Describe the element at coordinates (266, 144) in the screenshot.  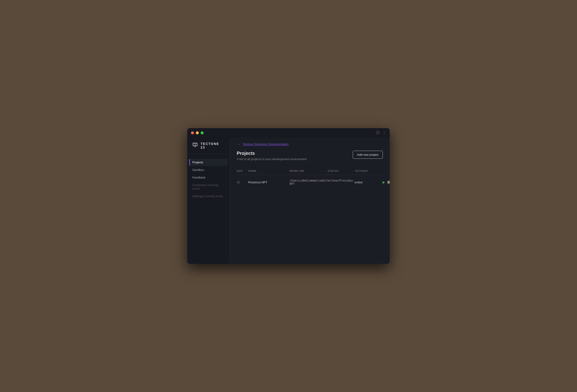
I see `breadcrumb-link: Tectone Developer Documentation` at that location.